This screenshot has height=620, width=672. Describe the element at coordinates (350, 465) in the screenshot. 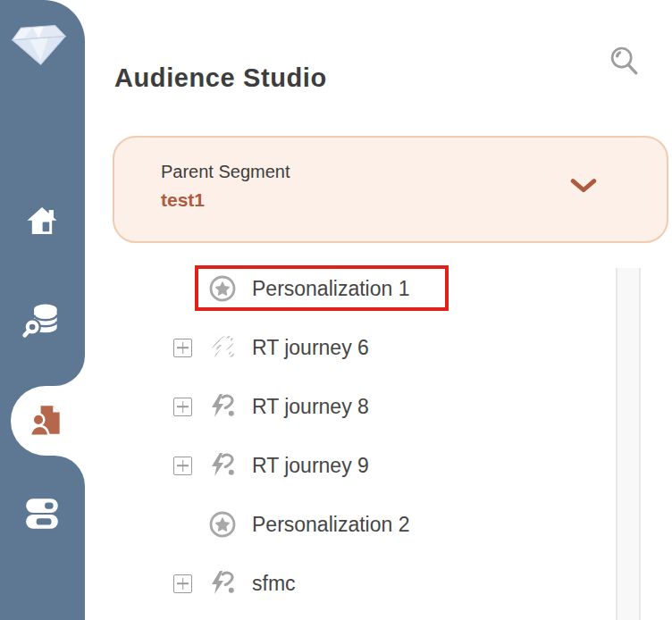

I see `tree-item: RT journey 9` at that location.